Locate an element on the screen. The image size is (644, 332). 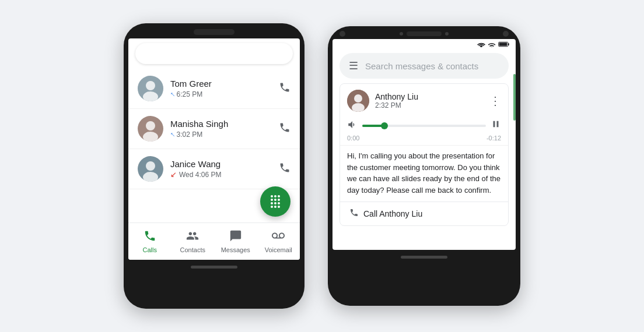
progress-bar-fill is located at coordinates (373, 126).